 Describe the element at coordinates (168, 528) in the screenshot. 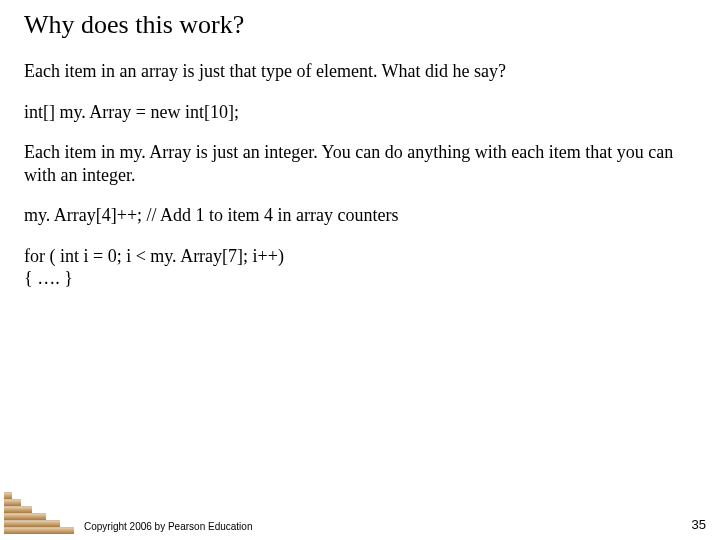

I see `copyright-text: Copyright 2006 by Pearson Education` at that location.